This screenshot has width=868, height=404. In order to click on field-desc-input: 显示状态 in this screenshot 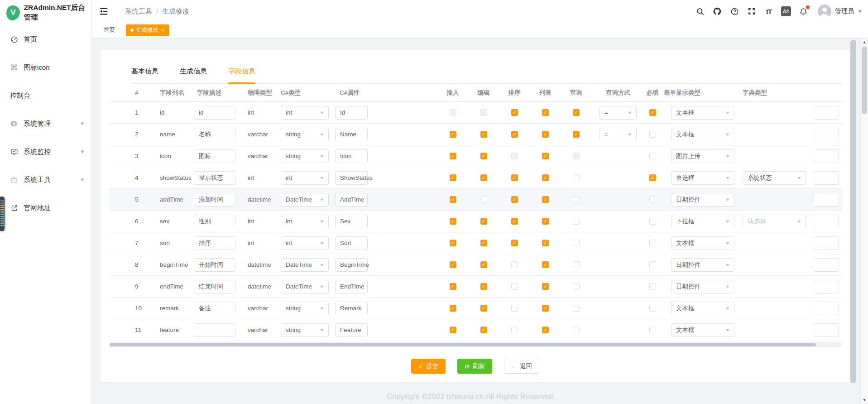, I will do `click(215, 178)`.